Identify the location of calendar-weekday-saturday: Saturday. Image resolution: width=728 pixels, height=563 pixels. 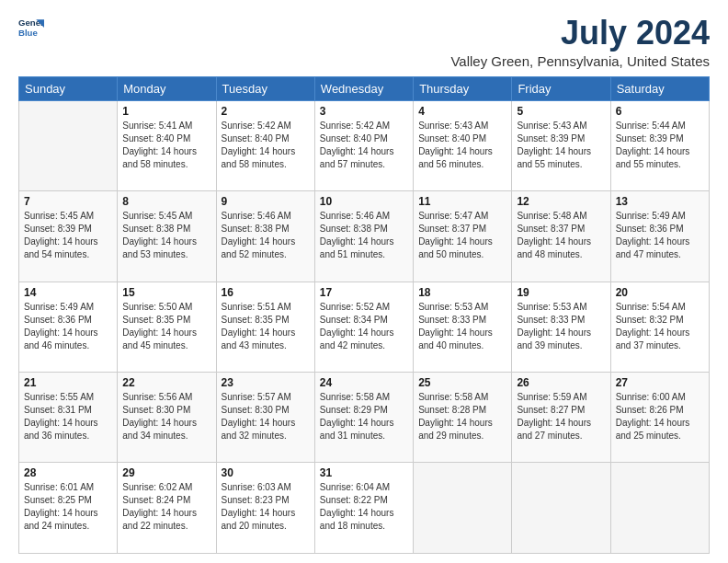
(660, 88).